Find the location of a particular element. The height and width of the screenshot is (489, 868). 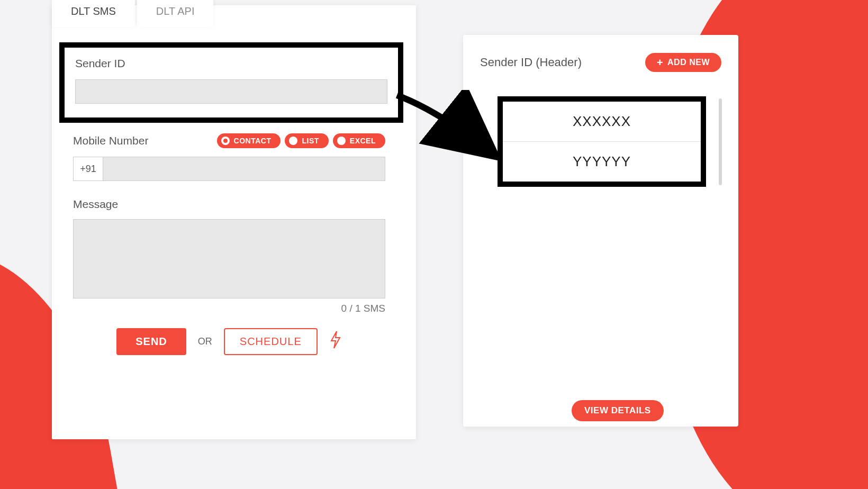

pill-contact-label: CONTACT is located at coordinates (253, 141).